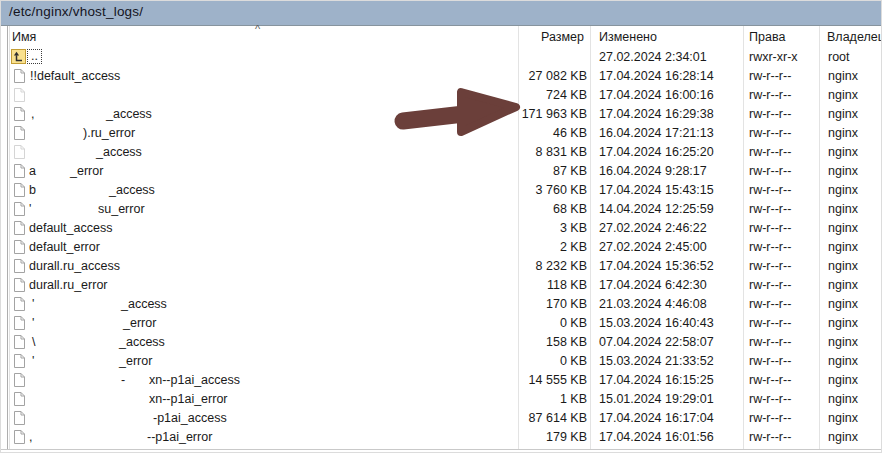 The image size is (882, 453). What do you see at coordinates (18, 58) in the screenshot?
I see `parent-directory-icon` at bounding box center [18, 58].